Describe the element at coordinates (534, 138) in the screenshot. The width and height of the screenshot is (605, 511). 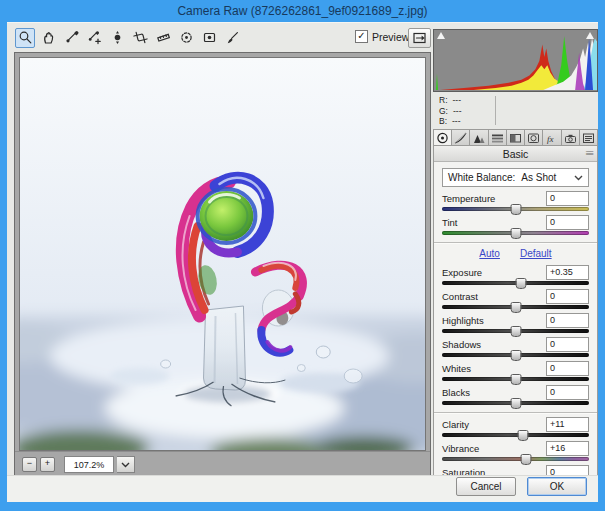
I see `lens-icon` at that location.